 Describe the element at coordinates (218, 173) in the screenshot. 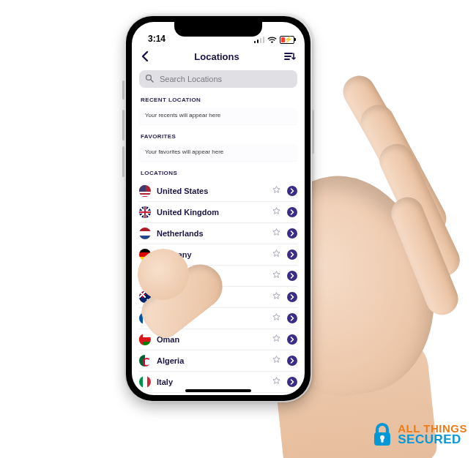

I see `section-header-locations: LOCATIONS` at that location.